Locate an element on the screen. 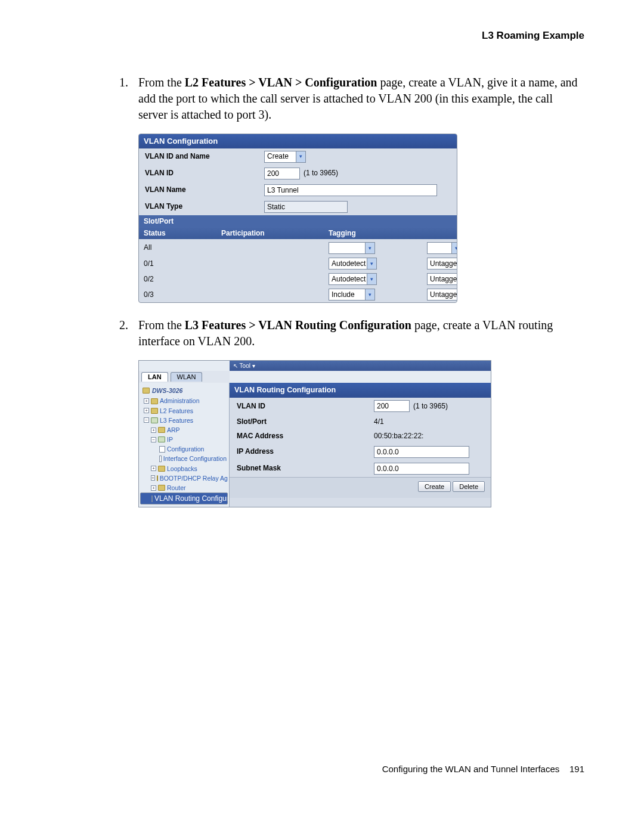 The height and width of the screenshot is (833, 644). vlan-name-label: VLAN Name is located at coordinates (205, 190).